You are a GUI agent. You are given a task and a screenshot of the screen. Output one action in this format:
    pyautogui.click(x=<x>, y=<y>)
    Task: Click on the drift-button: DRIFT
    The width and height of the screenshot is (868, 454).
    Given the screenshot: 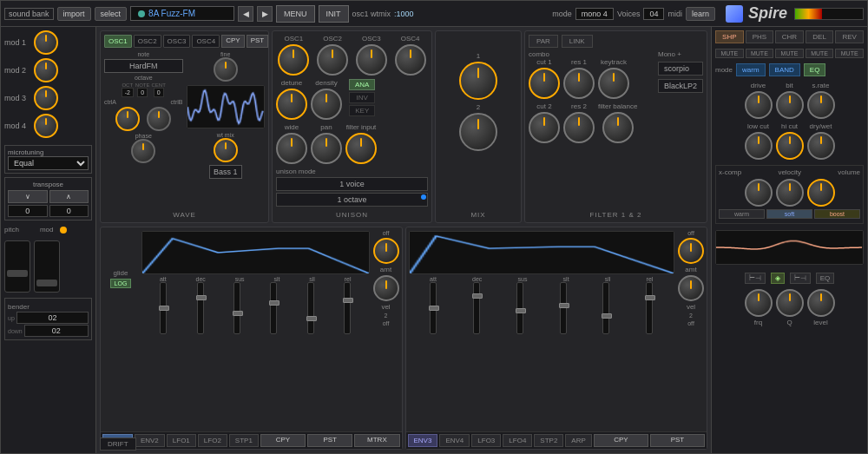 What is the action you would take?
    pyautogui.click(x=118, y=444)
    